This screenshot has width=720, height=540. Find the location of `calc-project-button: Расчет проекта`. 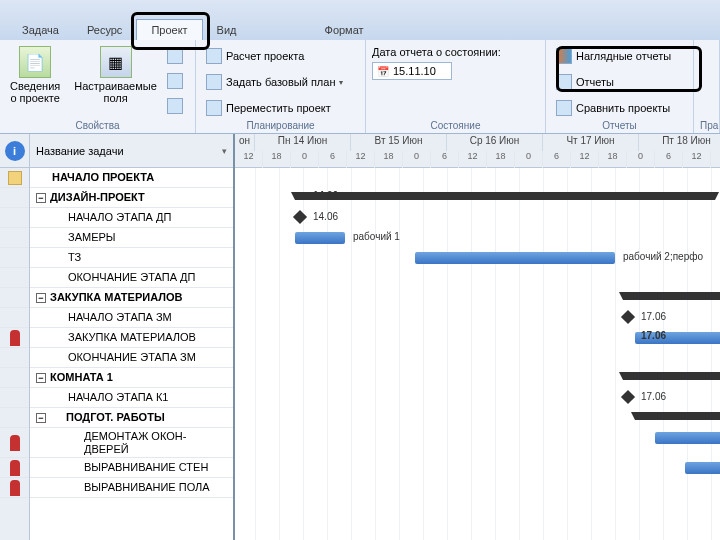

calc-project-button: Расчет проекта is located at coordinates (274, 56).